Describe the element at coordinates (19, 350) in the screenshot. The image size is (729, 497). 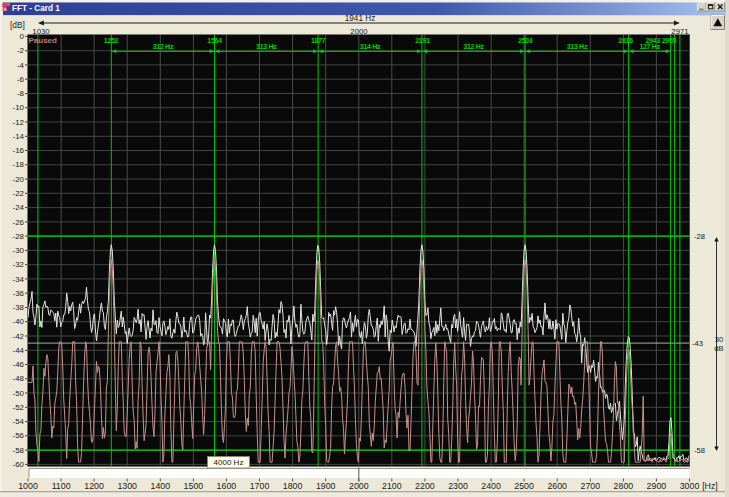
I see `svg-text: -44` at that location.